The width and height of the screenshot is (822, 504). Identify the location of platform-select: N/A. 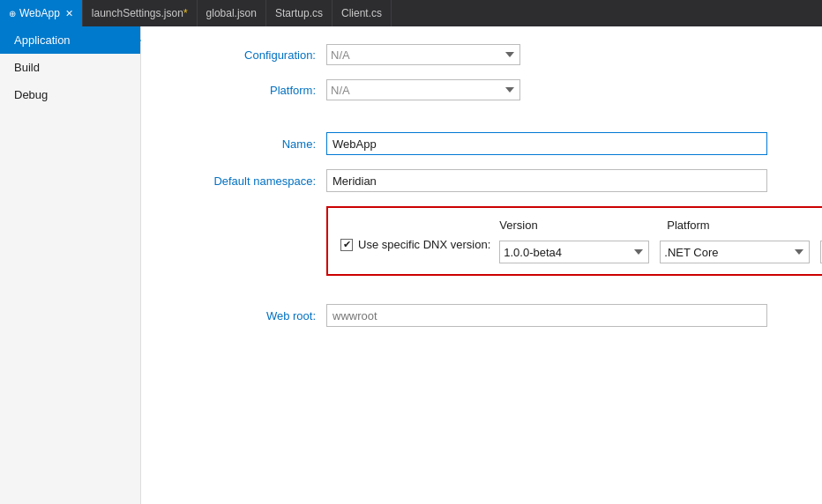
(423, 90).